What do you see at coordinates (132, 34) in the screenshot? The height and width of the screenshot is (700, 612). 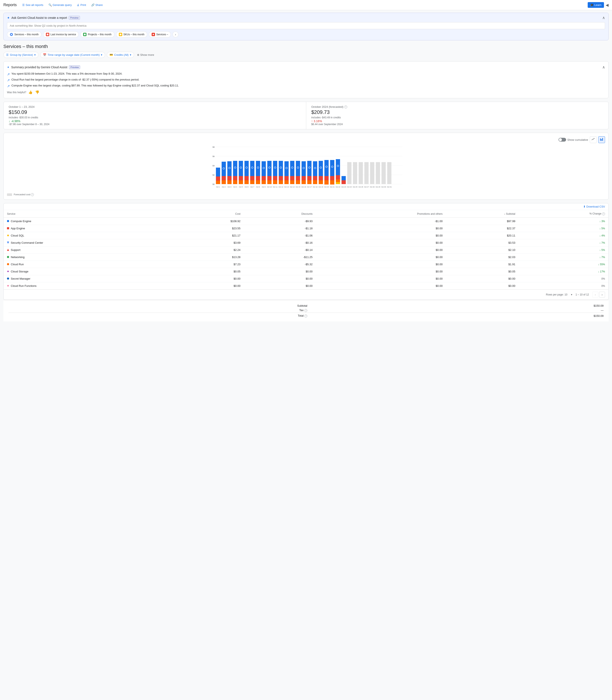 I see `chip-skus-month: SKUs – this month` at bounding box center [132, 34].